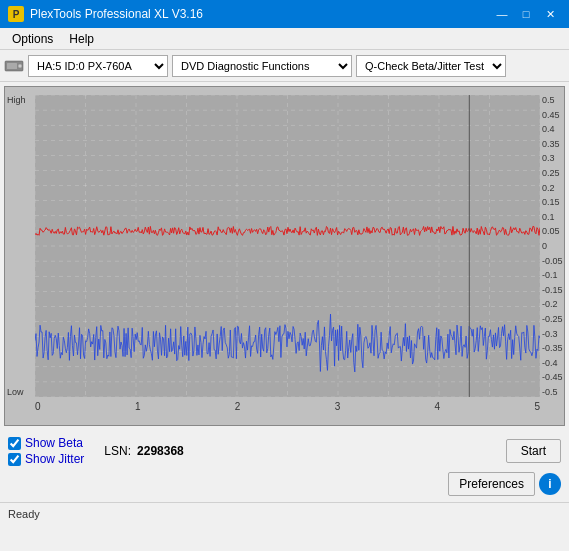 The image size is (569, 551). I want to click on x-axis-label: 5, so click(537, 406).